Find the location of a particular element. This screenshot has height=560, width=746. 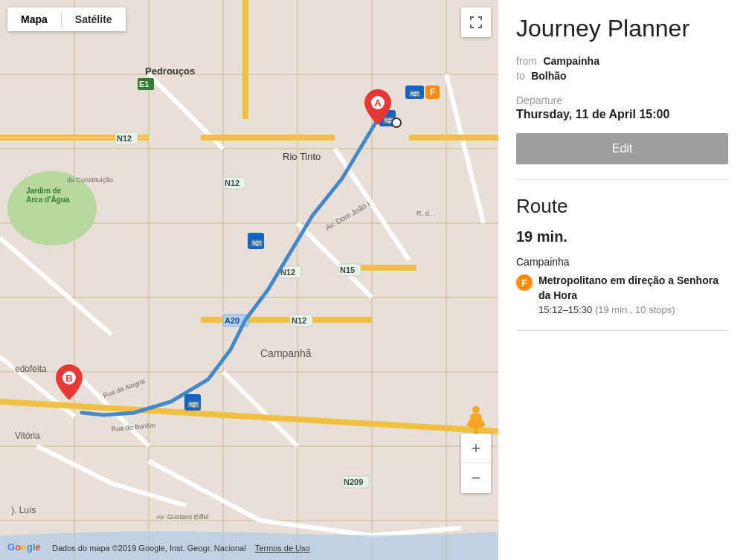

svg-text: N15 is located at coordinates (347, 270).